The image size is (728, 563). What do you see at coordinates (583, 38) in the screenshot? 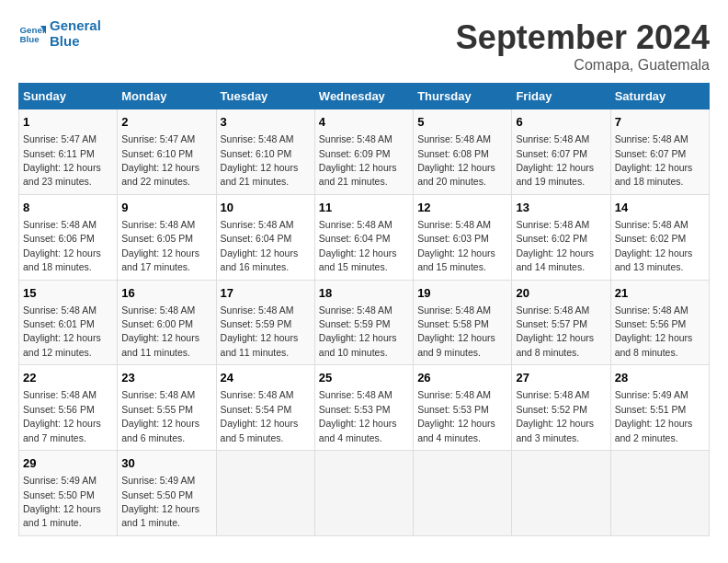
I see `month-title: September 2024` at bounding box center [583, 38].